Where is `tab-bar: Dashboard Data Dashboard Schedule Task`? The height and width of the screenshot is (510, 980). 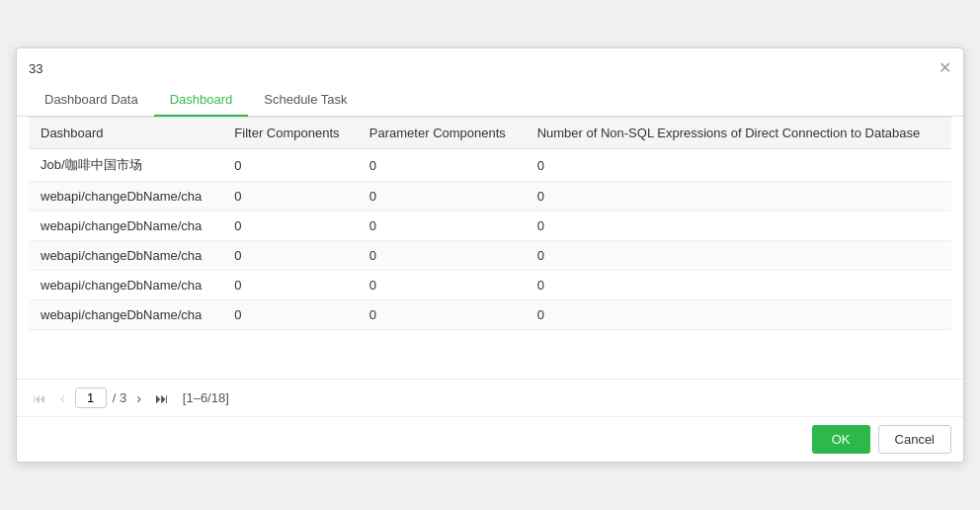 tab-bar: Dashboard Data Dashboard Schedule Task is located at coordinates (490, 101).